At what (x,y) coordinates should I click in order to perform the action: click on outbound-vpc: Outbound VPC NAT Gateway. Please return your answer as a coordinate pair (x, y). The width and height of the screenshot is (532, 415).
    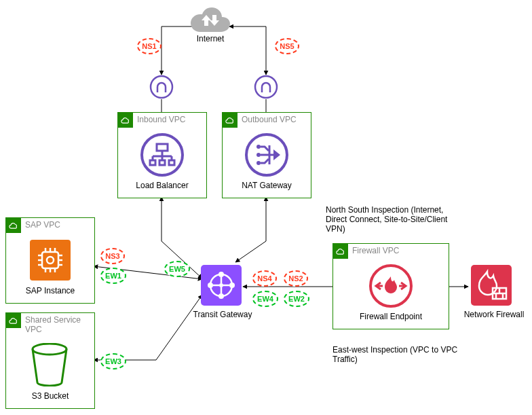
    Looking at the image, I should click on (267, 155).